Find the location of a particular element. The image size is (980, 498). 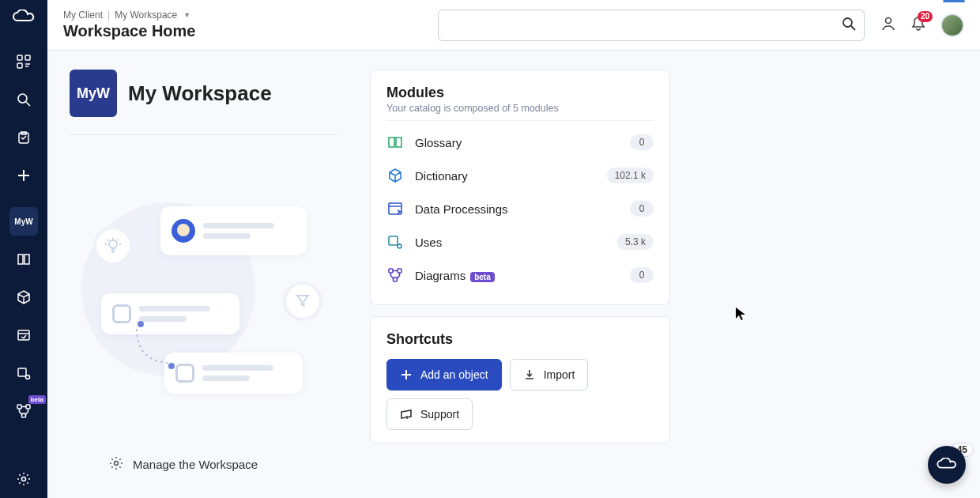

support-label: Support is located at coordinates (439, 414).